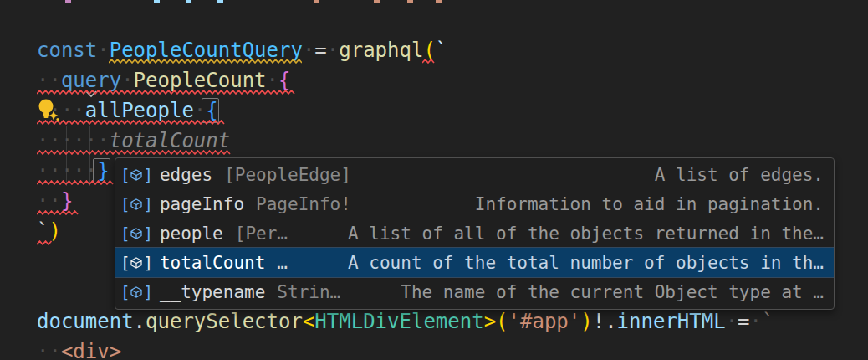 The height and width of the screenshot is (360, 868). Describe the element at coordinates (309, 321) in the screenshot. I see `code-token: <` at that location.